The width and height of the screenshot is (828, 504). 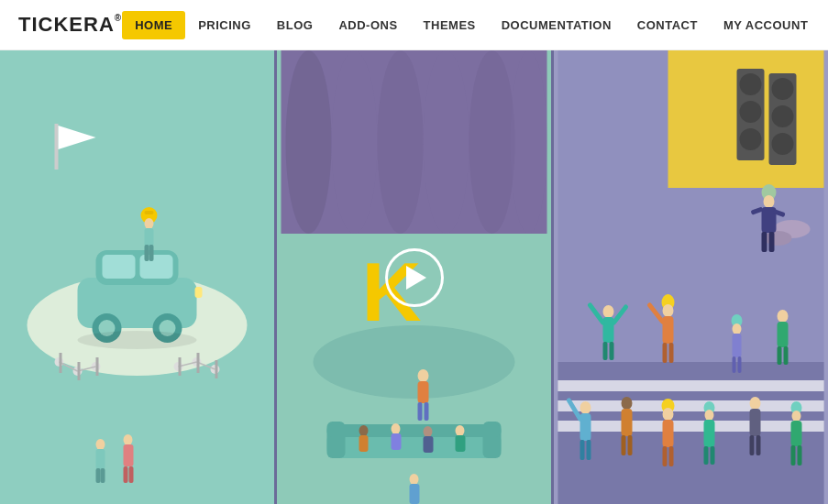 I want to click on nav-home: HOME, so click(x=154, y=26).